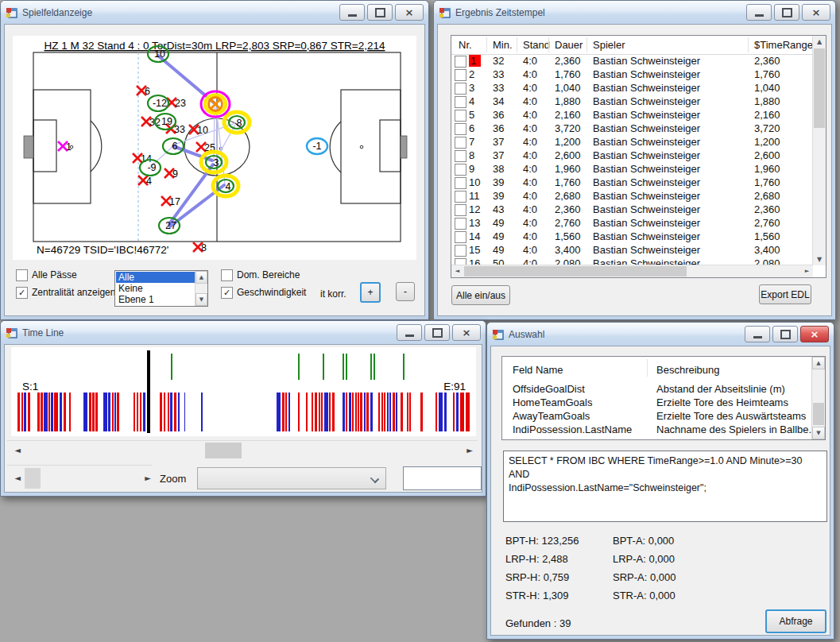 This screenshot has width=840, height=642. I want to click on layer-option: Keine, so click(156, 288).